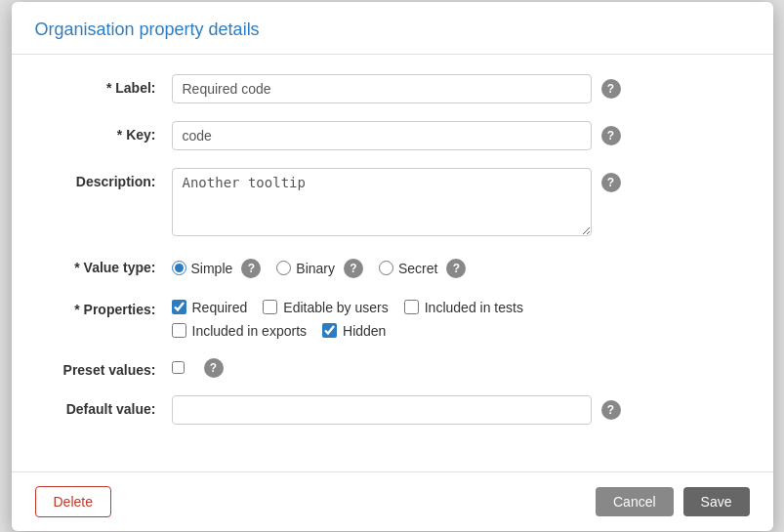  What do you see at coordinates (73, 502) in the screenshot?
I see `delete-button: Delete` at bounding box center [73, 502].